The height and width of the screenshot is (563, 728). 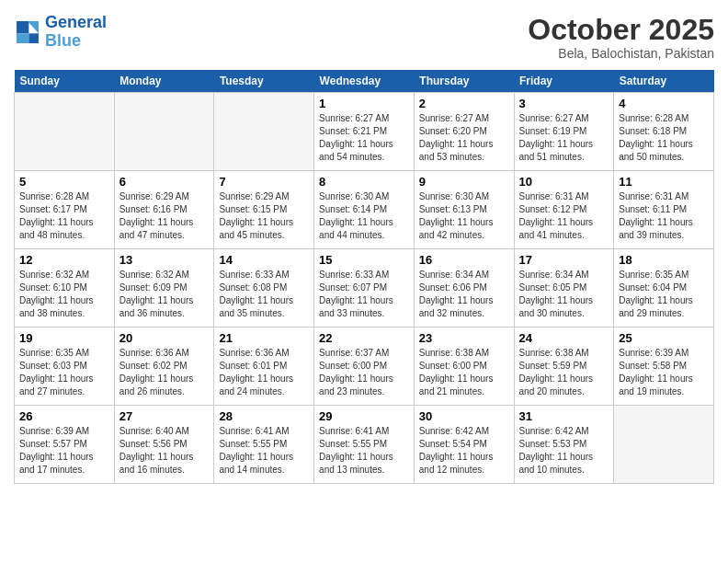 What do you see at coordinates (464, 416) in the screenshot?
I see `day-number: 30` at bounding box center [464, 416].